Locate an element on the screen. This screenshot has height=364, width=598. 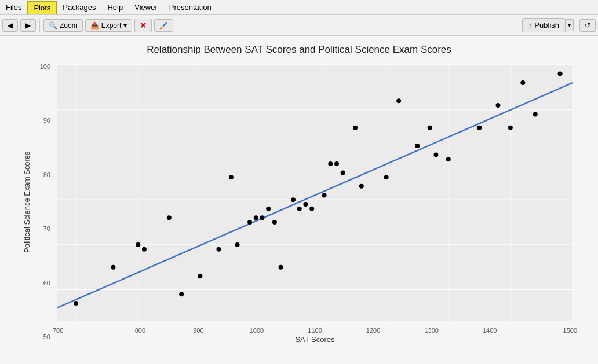
y-tick-60: 60 is located at coordinates (43, 283).